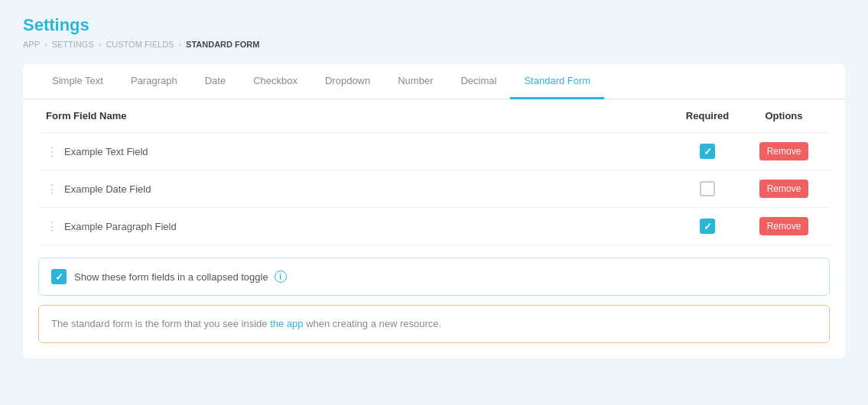 This screenshot has width=868, height=405. What do you see at coordinates (46, 44) in the screenshot?
I see `breadcrumb-sep-1: ›` at bounding box center [46, 44].